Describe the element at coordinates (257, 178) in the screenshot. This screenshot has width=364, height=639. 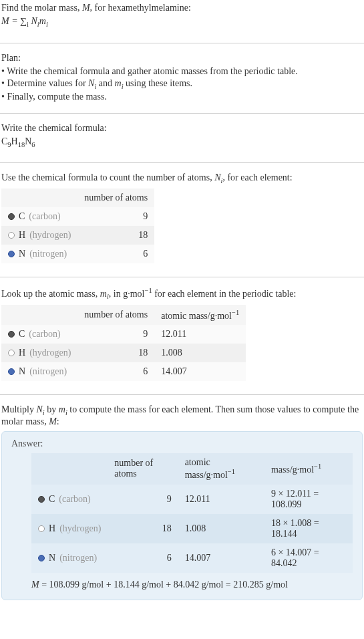
I see `text: , for each element:` at that location.